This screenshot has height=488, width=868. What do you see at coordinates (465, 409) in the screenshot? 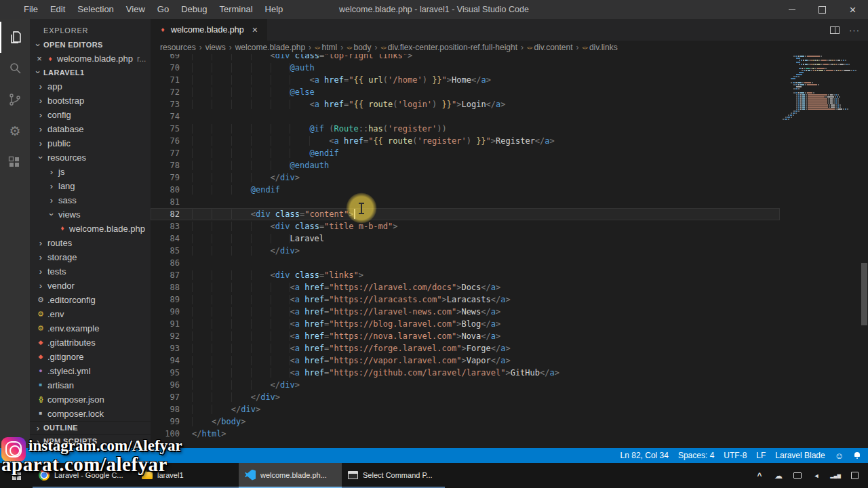
I see `code-line-98: 98 </div>` at bounding box center [465, 409].